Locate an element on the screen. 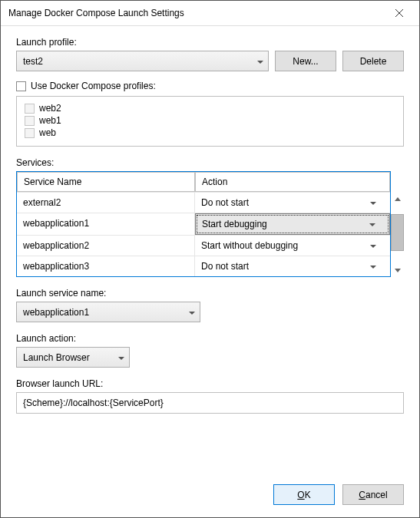  services-scrollbar is located at coordinates (398, 224).